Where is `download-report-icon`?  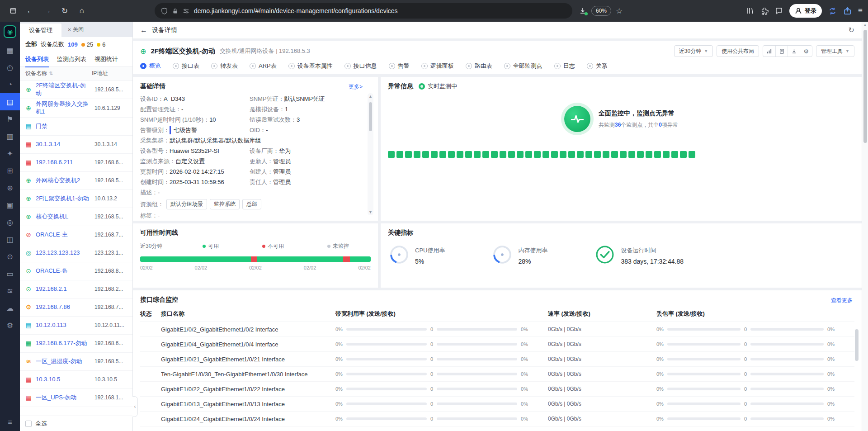 download-report-icon is located at coordinates (794, 51).